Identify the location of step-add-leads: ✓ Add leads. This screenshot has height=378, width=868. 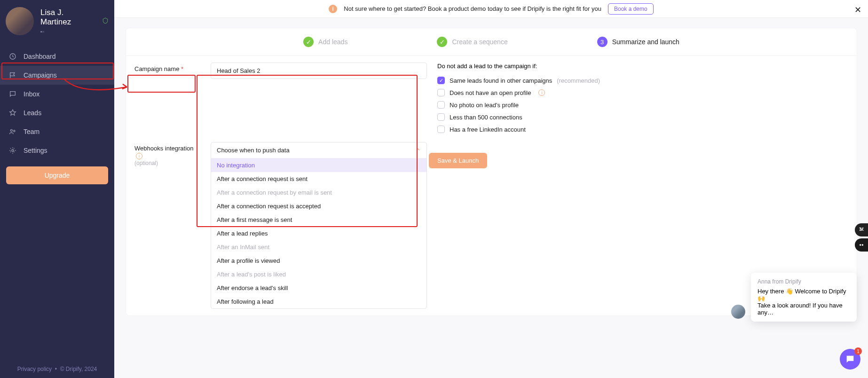
(325, 42).